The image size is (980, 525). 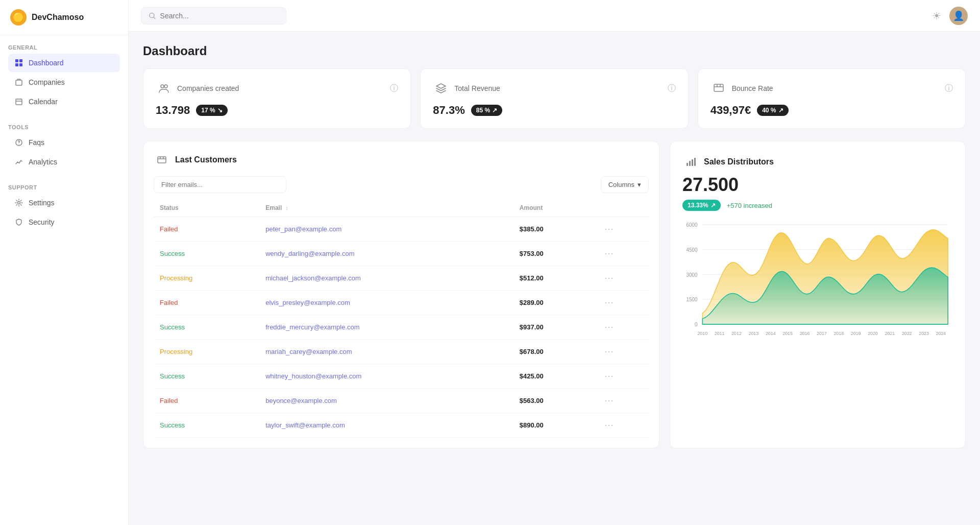 What do you see at coordinates (554, 16) in the screenshot?
I see `topbar: ☀ 👤` at bounding box center [554, 16].